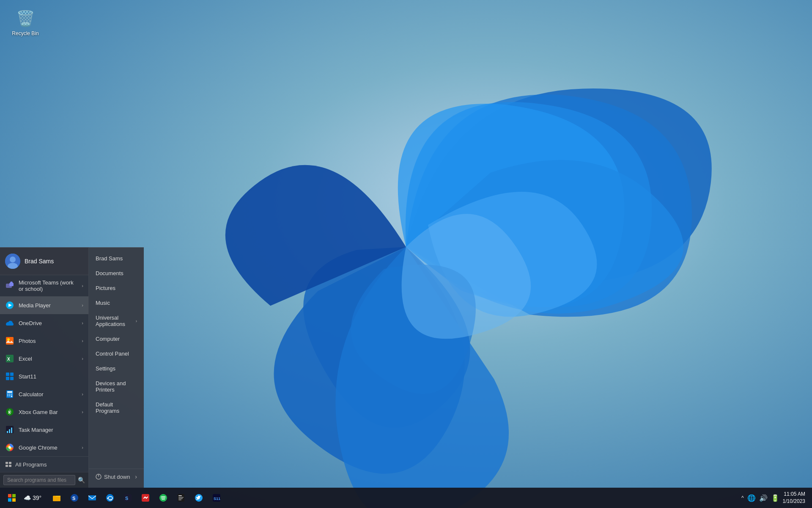  What do you see at coordinates (81, 480) in the screenshot?
I see `search-icon: 🔍` at bounding box center [81, 480].